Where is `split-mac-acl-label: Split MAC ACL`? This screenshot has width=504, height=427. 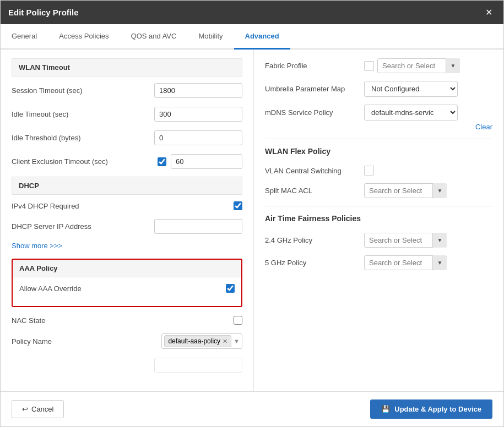 split-mac-acl-label: Split MAC ACL is located at coordinates (315, 190).